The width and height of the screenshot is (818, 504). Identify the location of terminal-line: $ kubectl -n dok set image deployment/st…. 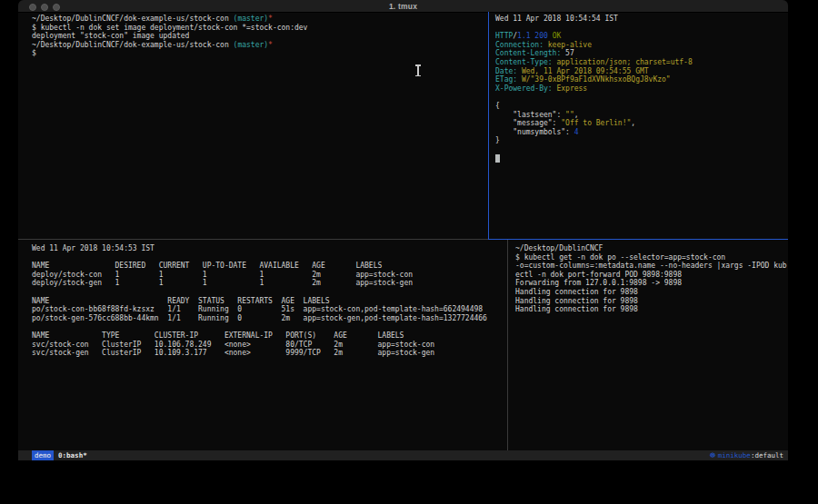
(260, 28).